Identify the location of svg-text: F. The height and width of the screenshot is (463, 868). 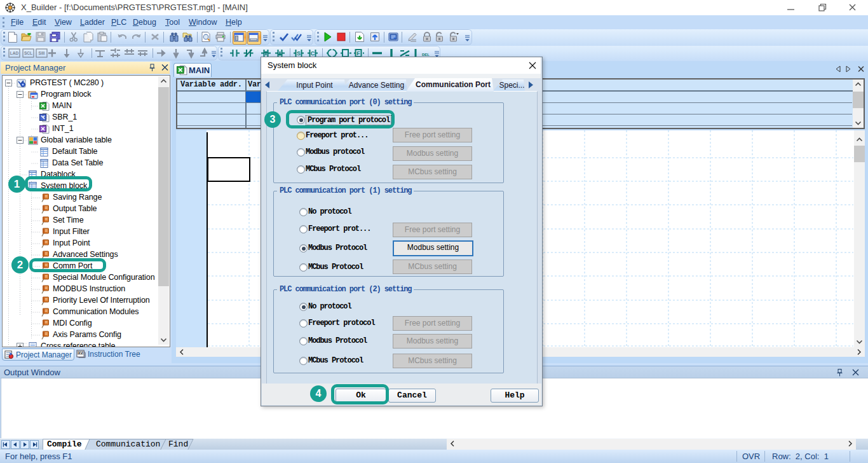
(358, 53).